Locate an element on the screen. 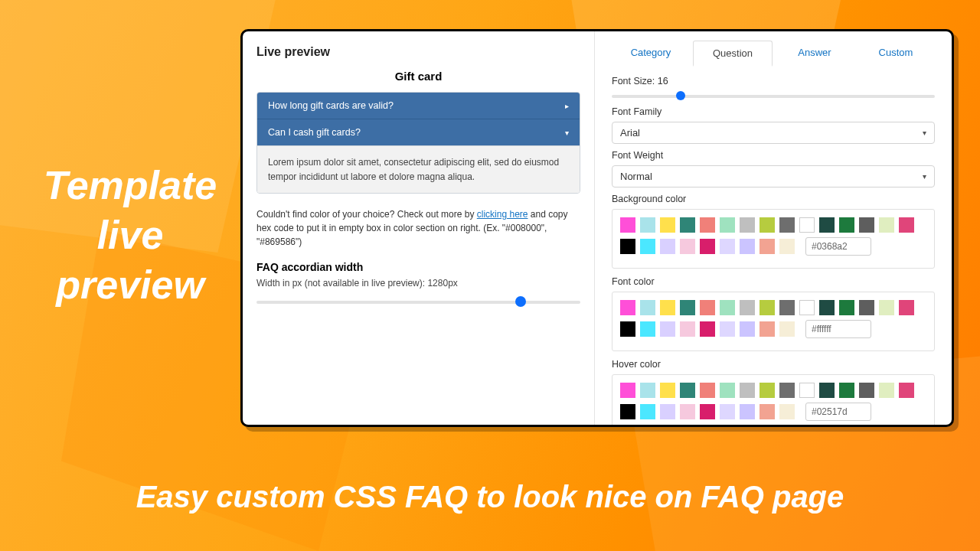 Image resolution: width=980 pixels, height=551 pixels. settings-tabs: CategoryQuestionAnswerCustom is located at coordinates (773, 54).